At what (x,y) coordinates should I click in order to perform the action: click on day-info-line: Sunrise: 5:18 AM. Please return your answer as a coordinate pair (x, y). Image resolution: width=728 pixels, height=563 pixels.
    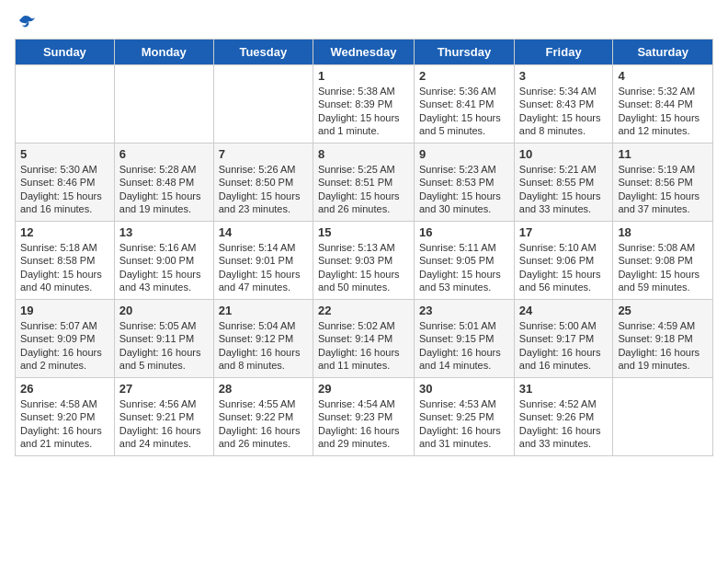
    Looking at the image, I should click on (64, 247).